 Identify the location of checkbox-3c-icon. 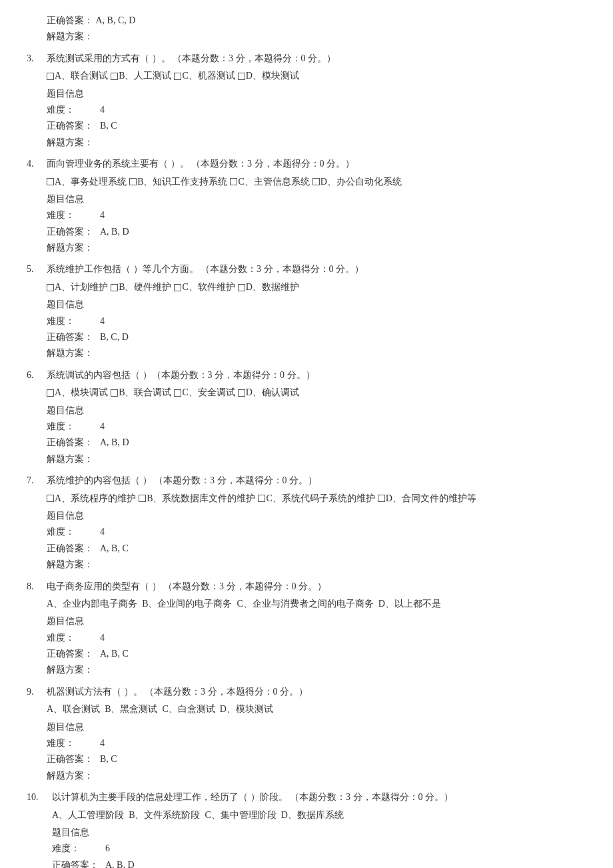
(177, 76).